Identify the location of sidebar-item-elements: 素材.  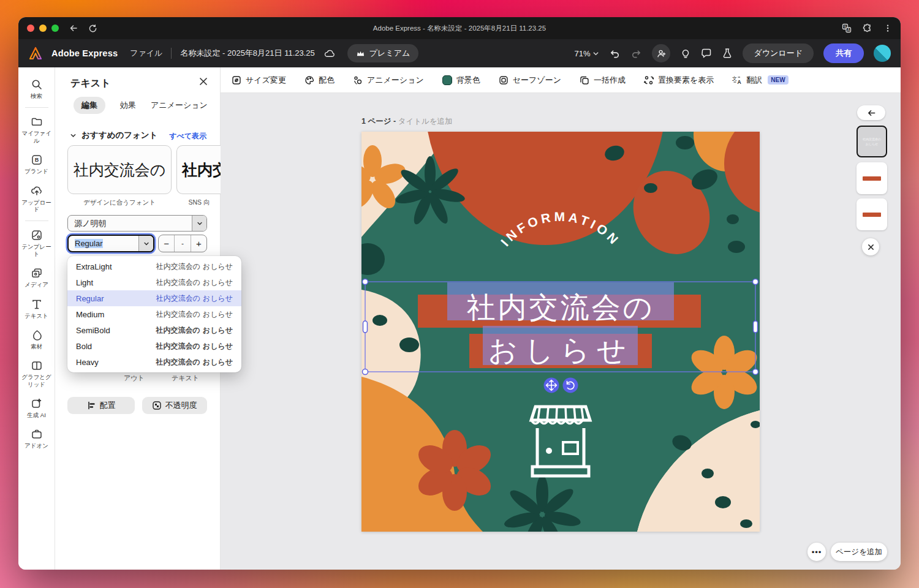
(37, 339).